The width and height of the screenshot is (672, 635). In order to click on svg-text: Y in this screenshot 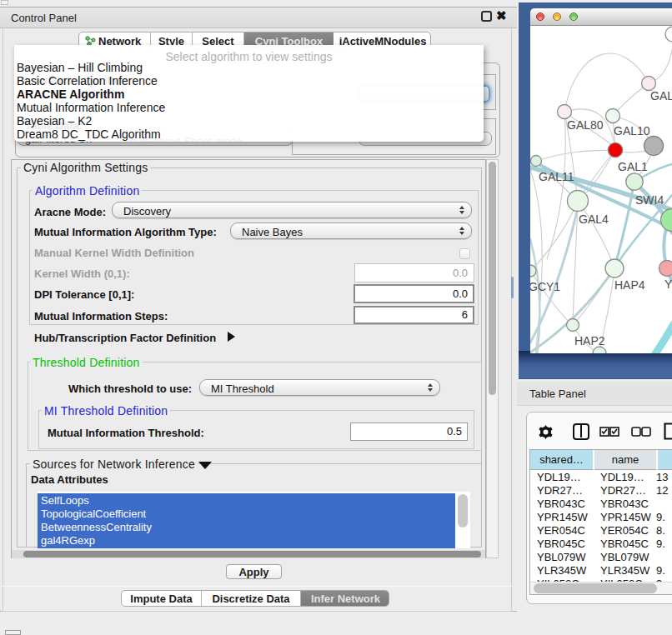, I will do `click(669, 284)`.